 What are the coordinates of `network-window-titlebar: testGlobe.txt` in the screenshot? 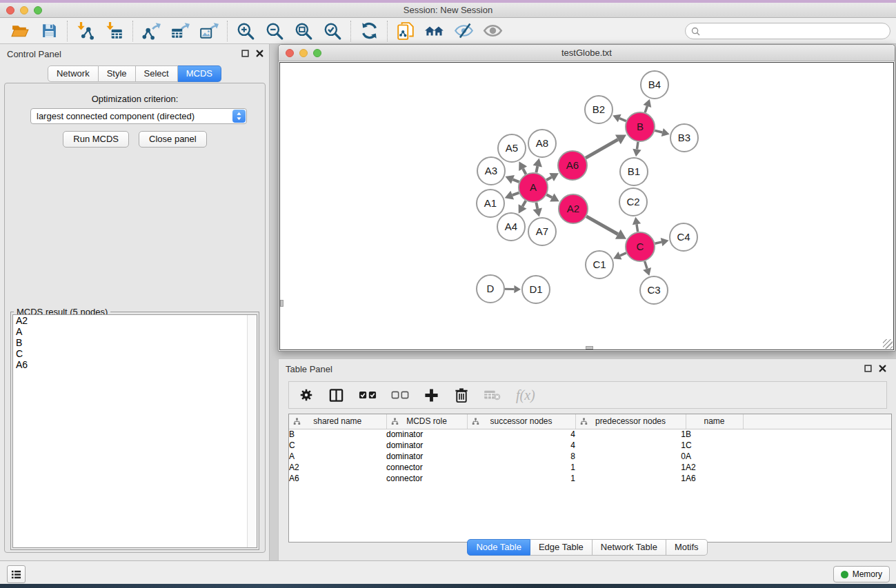 It's located at (586, 53).